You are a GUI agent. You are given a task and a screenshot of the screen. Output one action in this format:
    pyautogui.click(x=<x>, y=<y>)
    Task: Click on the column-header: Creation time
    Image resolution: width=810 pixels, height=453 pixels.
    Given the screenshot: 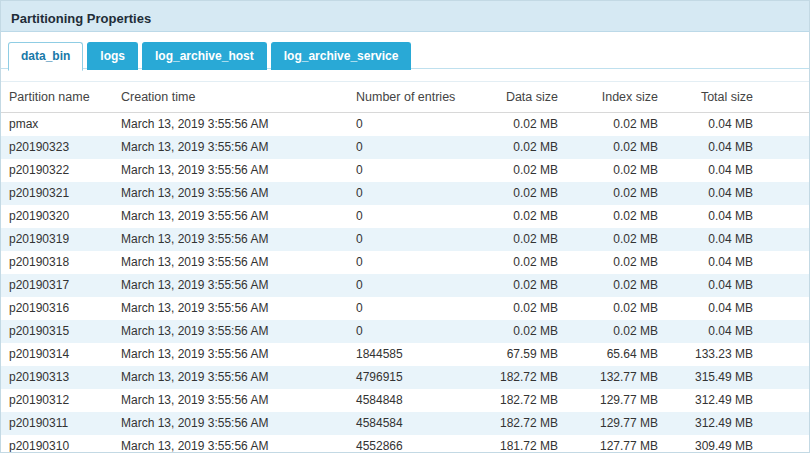 What is the action you would take?
    pyautogui.click(x=230, y=98)
    